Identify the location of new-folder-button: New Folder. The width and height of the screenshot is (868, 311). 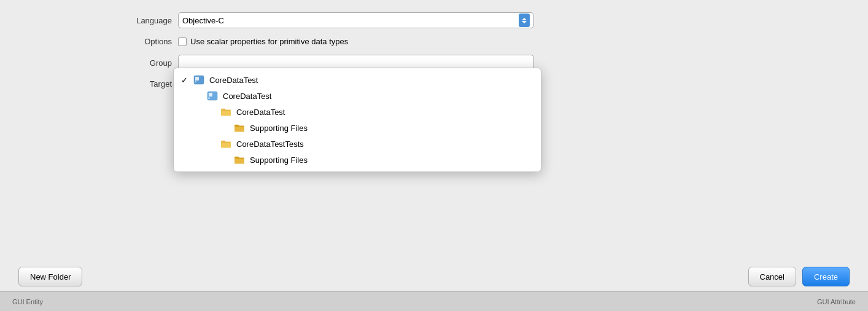
(50, 277).